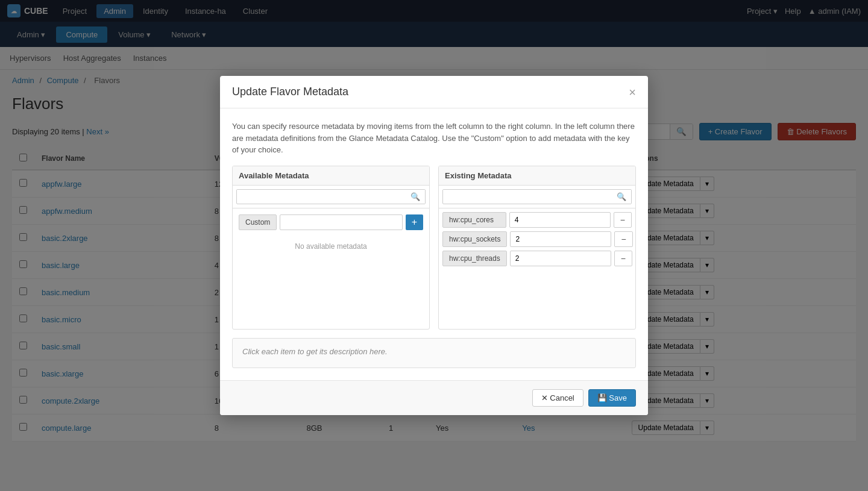  What do you see at coordinates (434, 398) in the screenshot?
I see `modal-footer: ✕ Cancel 💾 Save` at bounding box center [434, 398].